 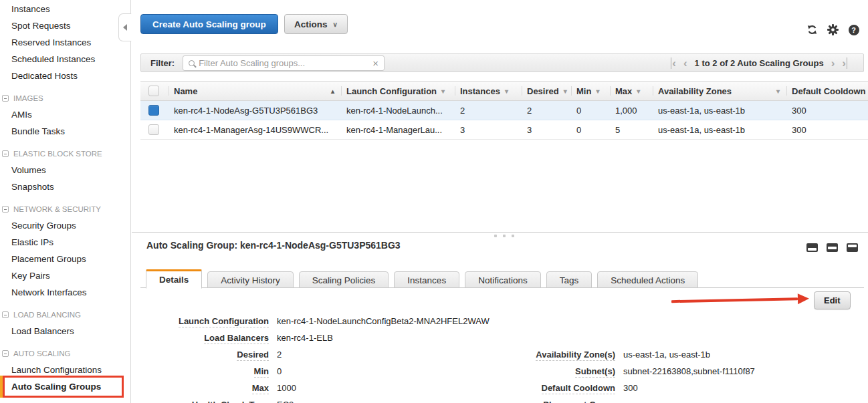 What do you see at coordinates (623, 91) in the screenshot?
I see `column-label: Max` at bounding box center [623, 91].